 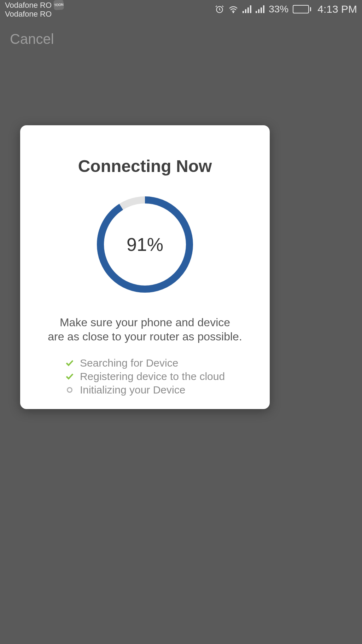 What do you see at coordinates (145, 376) in the screenshot?
I see `step-row: Registering device to the cloud` at bounding box center [145, 376].